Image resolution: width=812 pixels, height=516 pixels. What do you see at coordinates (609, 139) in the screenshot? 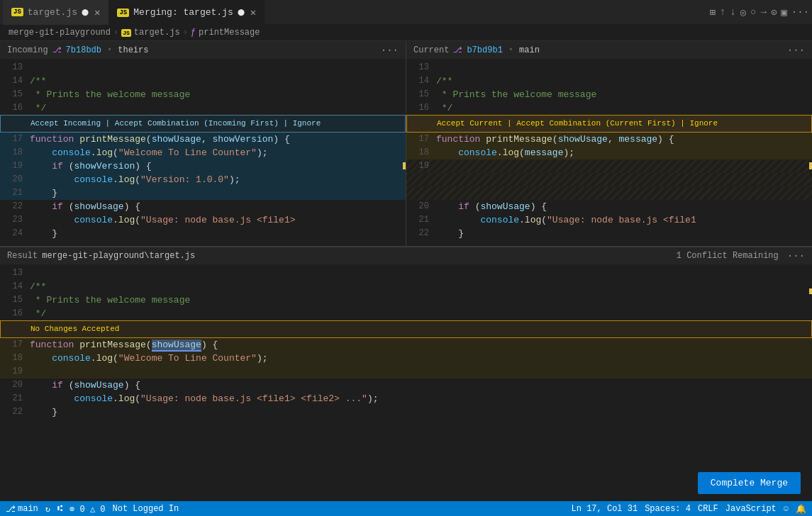
I see `table-row: 17 function printMessage(showUsage, mess…` at bounding box center [609, 139].